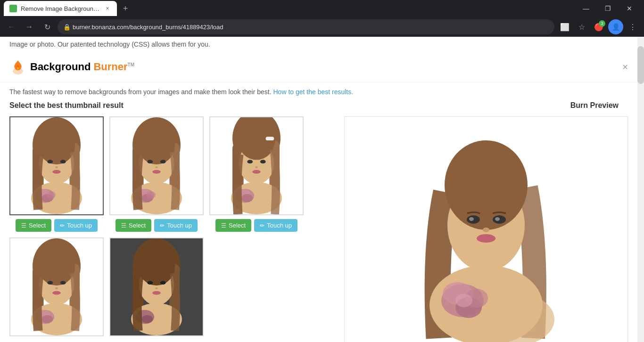 This screenshot has width=644, height=342. What do you see at coordinates (47, 27) in the screenshot?
I see `reload-button: ↻` at bounding box center [47, 27].